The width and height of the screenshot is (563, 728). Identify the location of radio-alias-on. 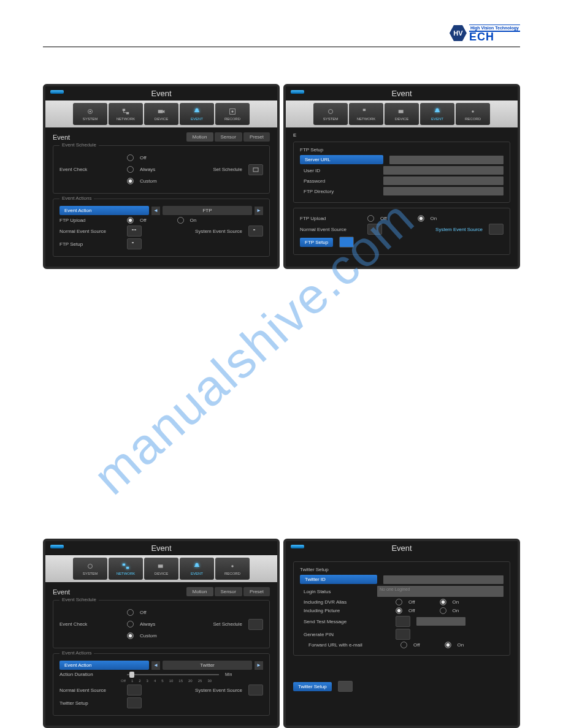
(443, 602).